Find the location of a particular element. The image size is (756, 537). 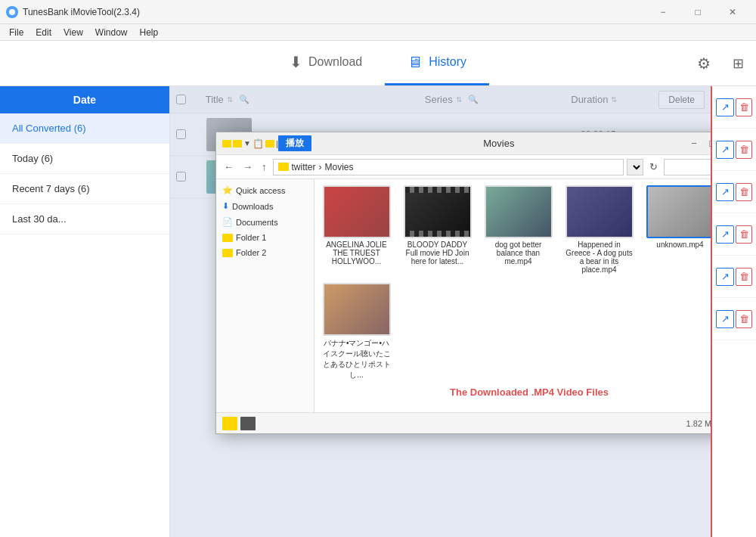

titlebar-controls: − □ ✕ is located at coordinates (698, 12).